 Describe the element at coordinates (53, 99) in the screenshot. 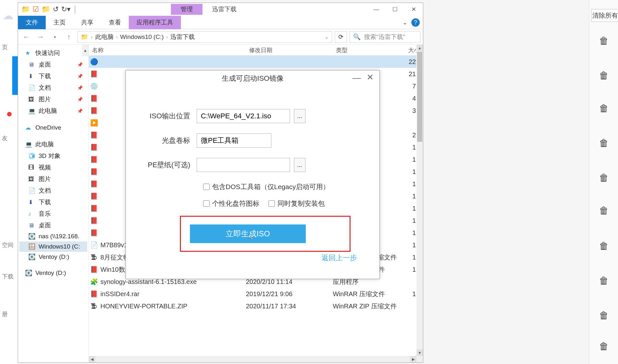

I see `tree-pictures: 🖼图片📌` at that location.